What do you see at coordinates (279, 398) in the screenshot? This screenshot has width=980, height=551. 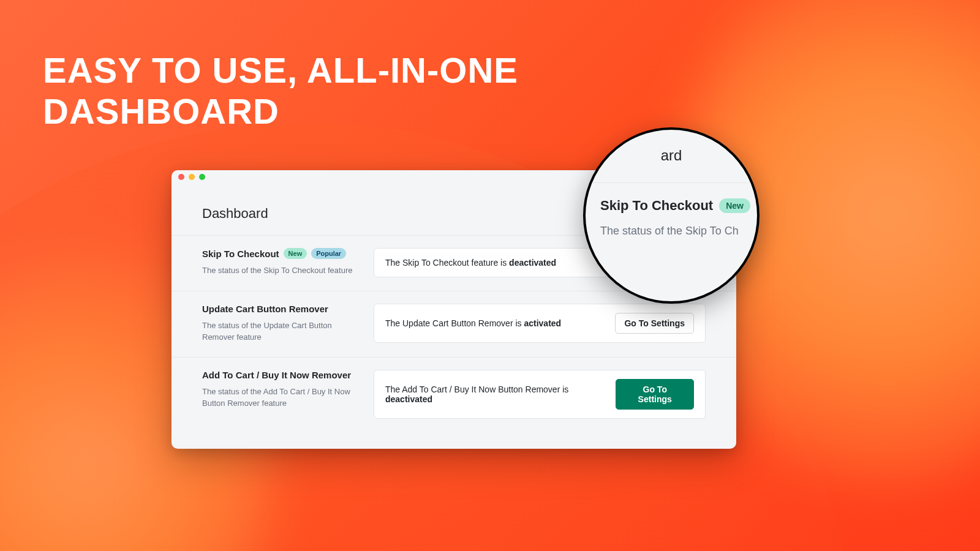 I see `feature-subtitle: The status of the Add To Cart / Buy It N…` at bounding box center [279, 398].